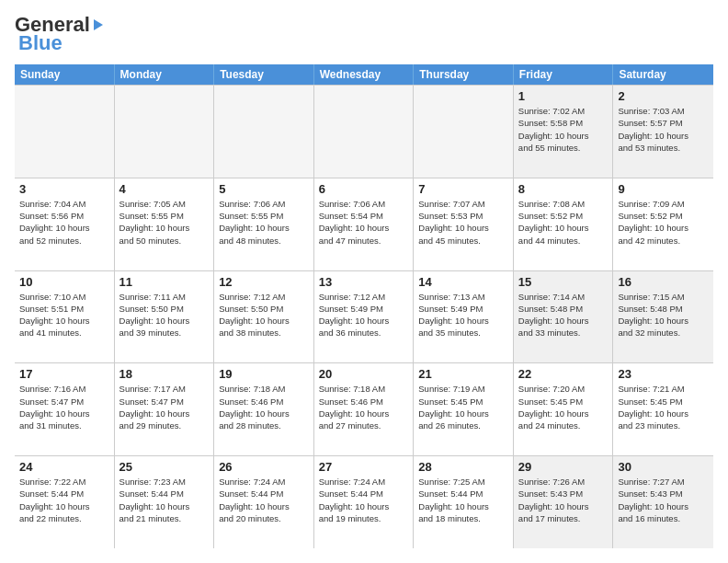 The height and width of the screenshot is (563, 728). Describe the element at coordinates (165, 500) in the screenshot. I see `day-info: Sunrise: 7:23 AM Sunset: 5:44 PM Dayligh…` at that location.